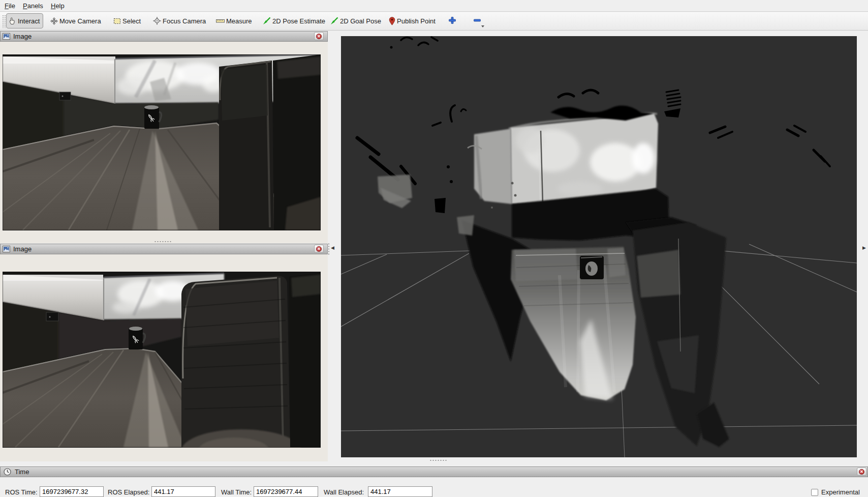 This screenshot has height=497, width=868. I want to click on tool-2d-pose-estimate: 2D Pose Estimate, so click(294, 21).